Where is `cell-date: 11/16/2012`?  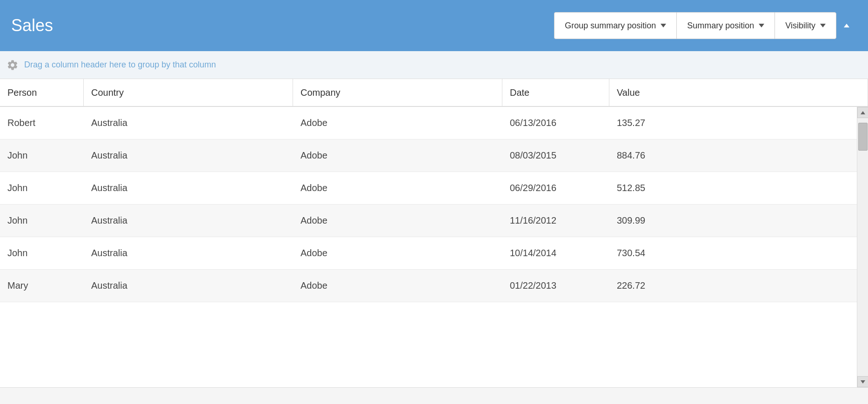
cell-date: 11/16/2012 is located at coordinates (556, 220).